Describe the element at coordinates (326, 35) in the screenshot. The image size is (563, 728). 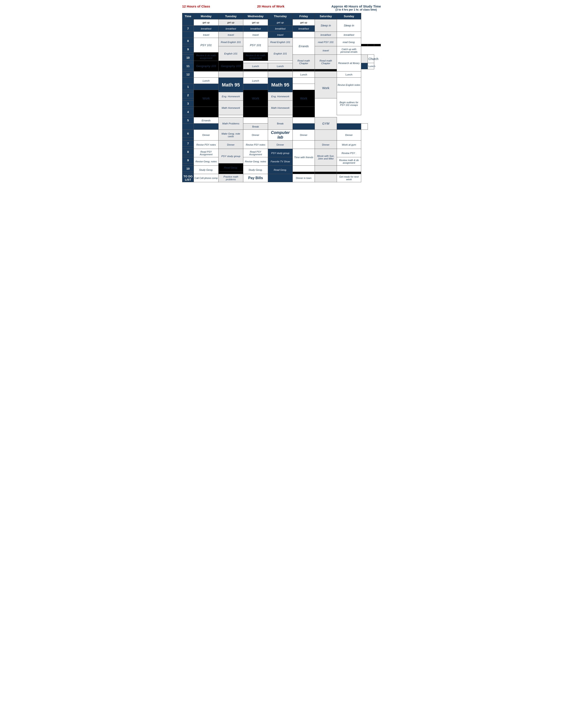
I see `sat-breakfast: breakfast` at that location.